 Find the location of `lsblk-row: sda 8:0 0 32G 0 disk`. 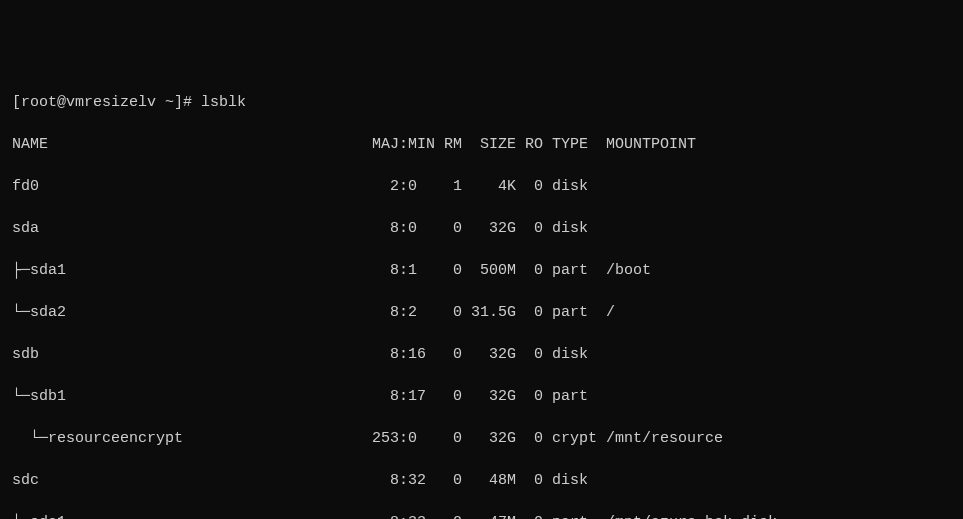

lsblk-row: sda 8:0 0 32G 0 disk is located at coordinates (482, 228).